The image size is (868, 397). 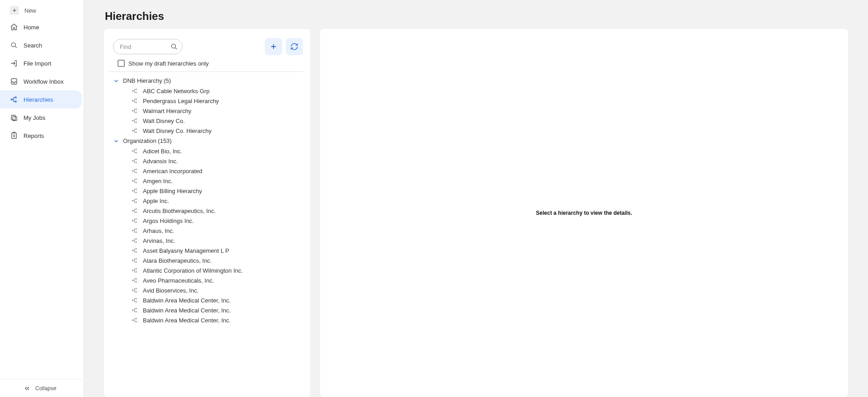 What do you see at coordinates (147, 80) in the screenshot?
I see `tree-group-label: DNB Hierarchy (5)` at bounding box center [147, 80].